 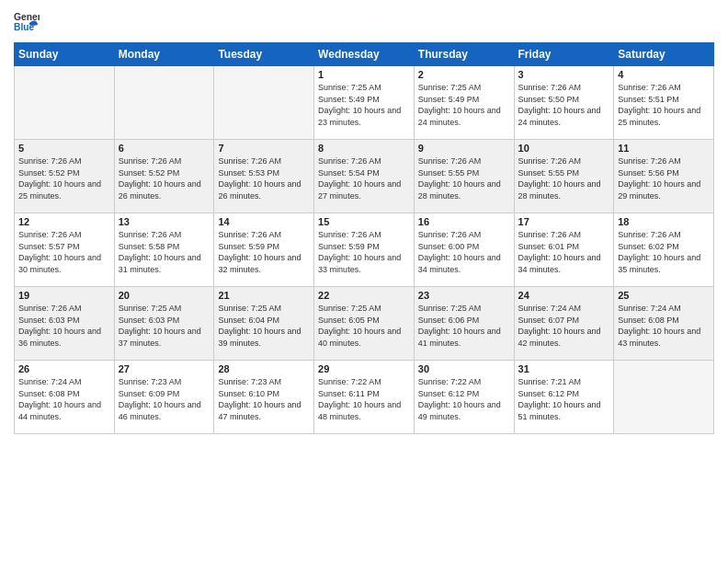 What do you see at coordinates (364, 222) in the screenshot?
I see `day-number: 15` at bounding box center [364, 222].